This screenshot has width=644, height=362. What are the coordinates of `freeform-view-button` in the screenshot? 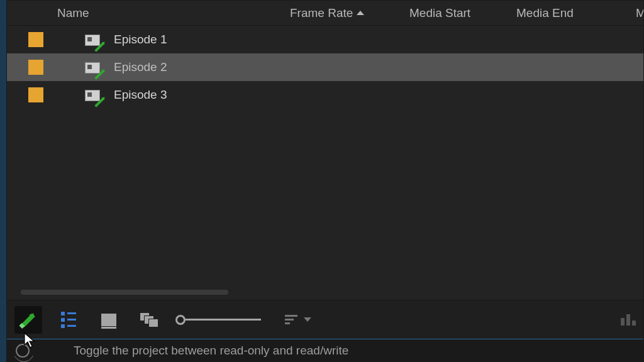 It's located at (149, 320).